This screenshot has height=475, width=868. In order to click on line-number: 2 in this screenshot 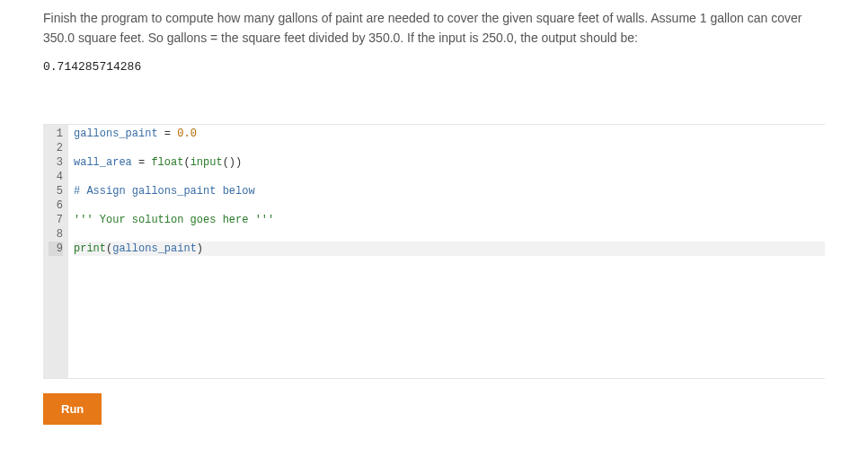, I will do `click(56, 148)`.